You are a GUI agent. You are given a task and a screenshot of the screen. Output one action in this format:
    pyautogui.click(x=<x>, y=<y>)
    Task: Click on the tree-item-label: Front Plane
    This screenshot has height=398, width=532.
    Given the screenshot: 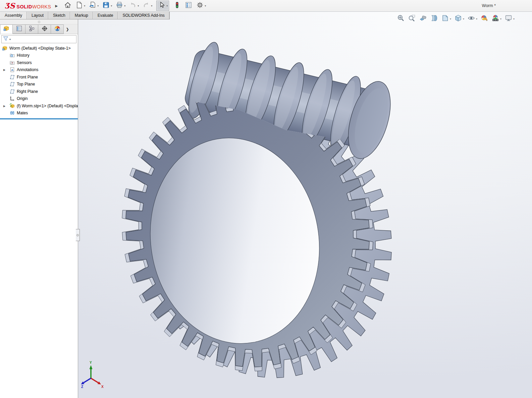 What is the action you would take?
    pyautogui.click(x=28, y=77)
    